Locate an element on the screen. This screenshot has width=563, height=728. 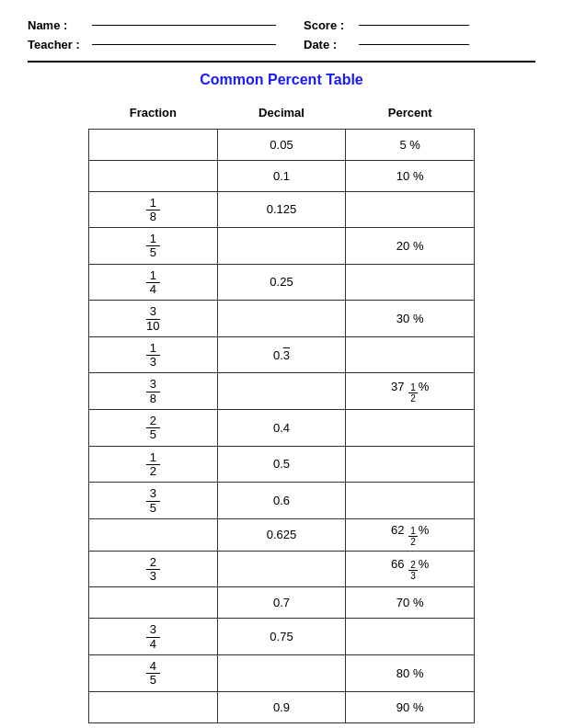
name-row: Name : Score : is located at coordinates (282, 26).